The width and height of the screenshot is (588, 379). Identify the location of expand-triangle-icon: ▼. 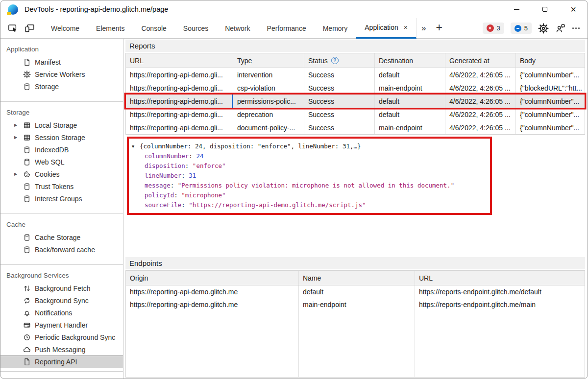
(136, 146).